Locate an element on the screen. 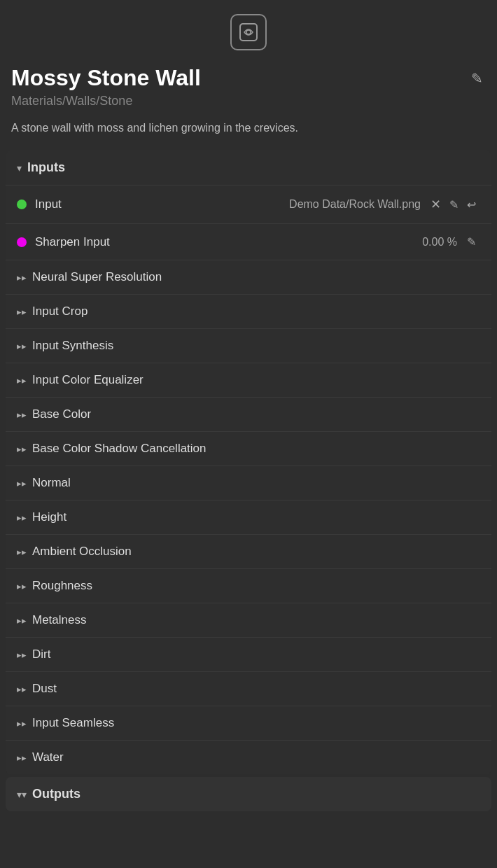 Image resolution: width=497 pixels, height=868 pixels. inputs-section-header: Inputs is located at coordinates (248, 168).